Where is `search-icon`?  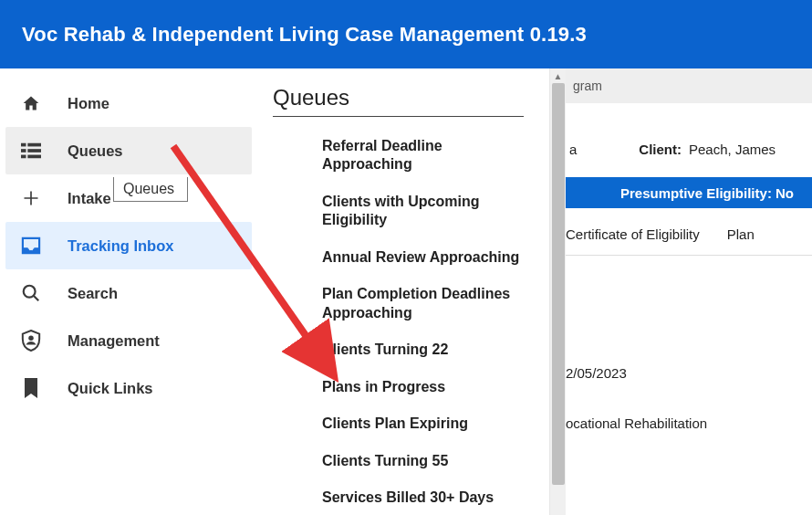
search-icon is located at coordinates (31, 293).